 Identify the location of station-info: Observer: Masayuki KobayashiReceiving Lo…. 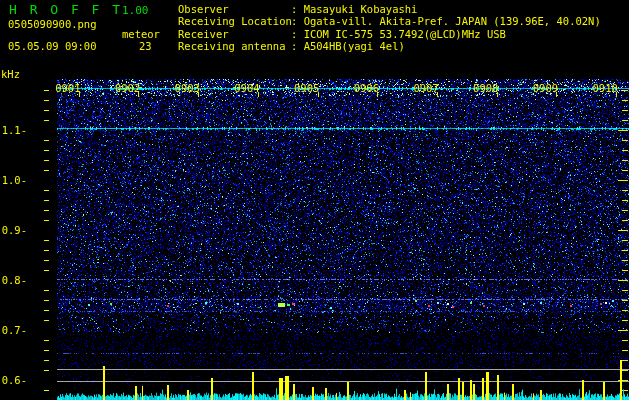
(390, 28).